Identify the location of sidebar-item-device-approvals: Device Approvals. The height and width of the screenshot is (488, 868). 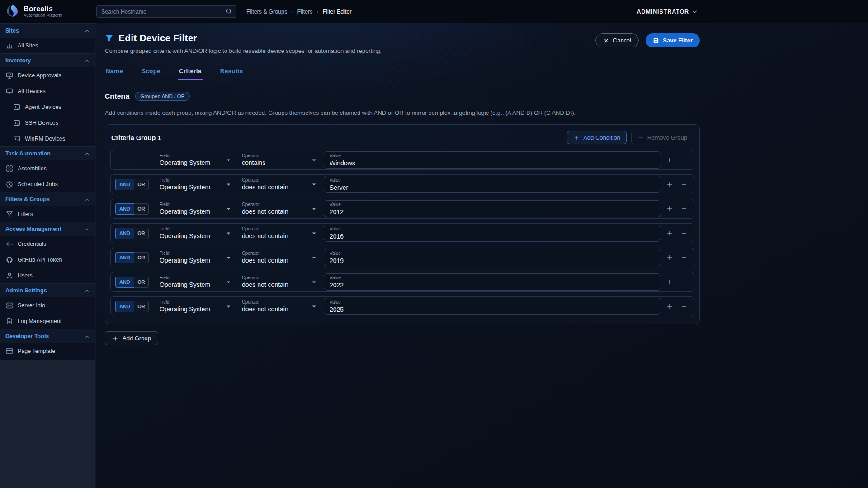
(48, 75).